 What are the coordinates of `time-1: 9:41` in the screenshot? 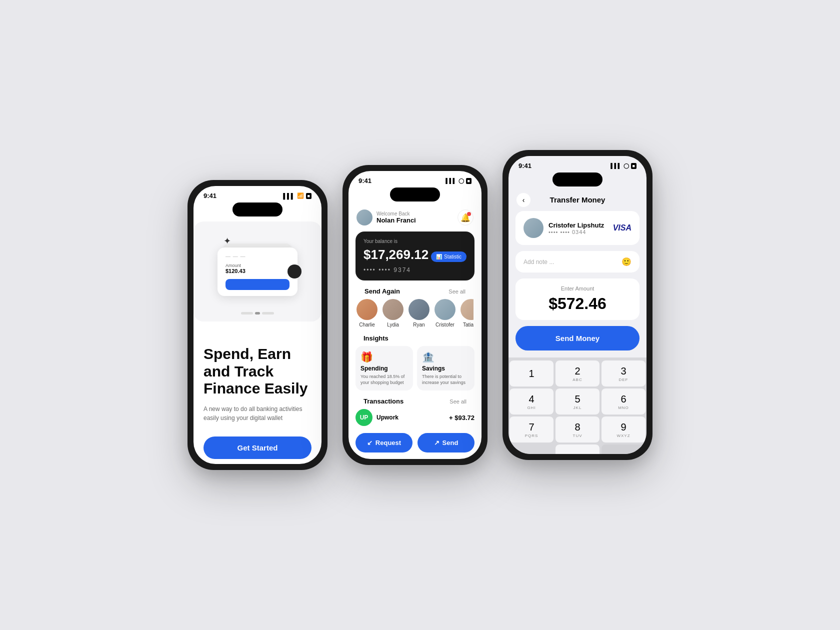 It's located at (210, 196).